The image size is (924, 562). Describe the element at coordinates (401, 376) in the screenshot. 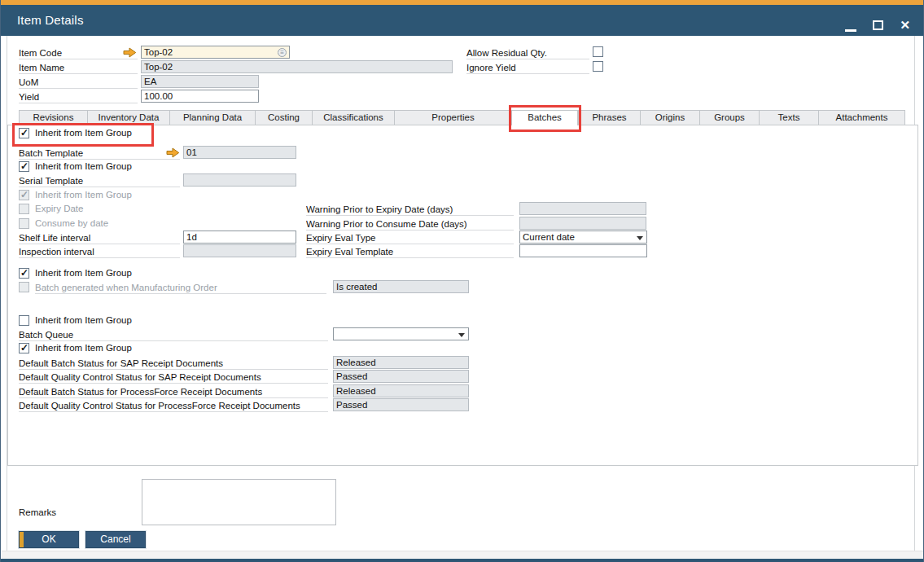

I see `default-qc-status-sap-field: Passed` at that location.